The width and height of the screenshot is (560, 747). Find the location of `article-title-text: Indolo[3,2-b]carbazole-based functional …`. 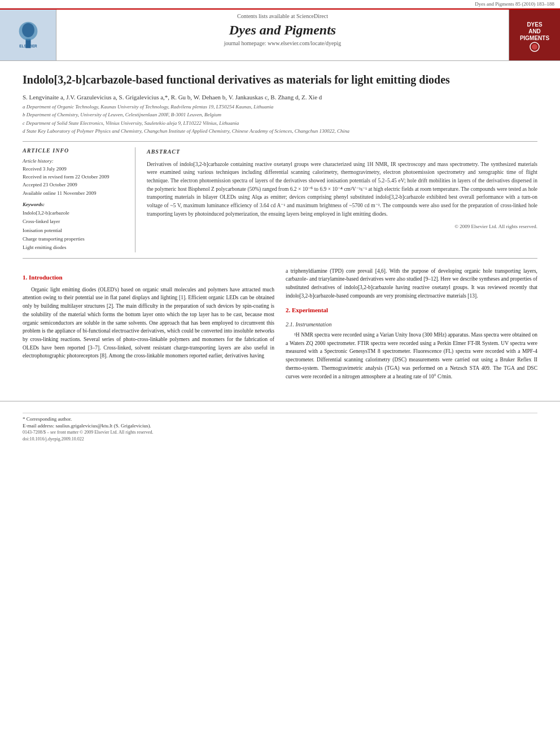

article-title-text: Indolo[3,2-b]carbazole-based functional … is located at coordinates (236, 80).